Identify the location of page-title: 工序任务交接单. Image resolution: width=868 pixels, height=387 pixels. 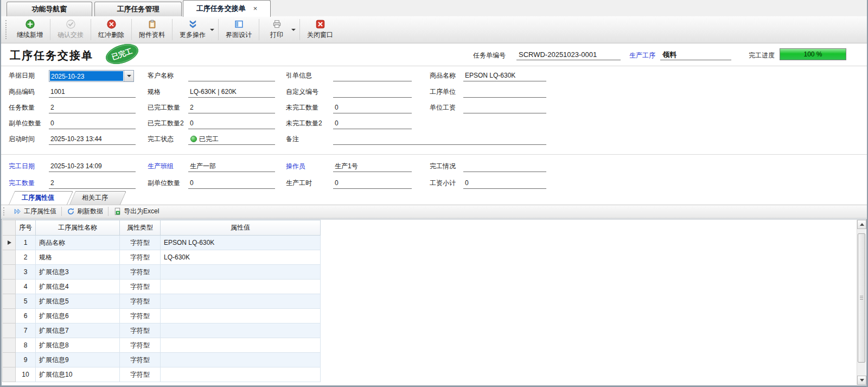
(52, 55).